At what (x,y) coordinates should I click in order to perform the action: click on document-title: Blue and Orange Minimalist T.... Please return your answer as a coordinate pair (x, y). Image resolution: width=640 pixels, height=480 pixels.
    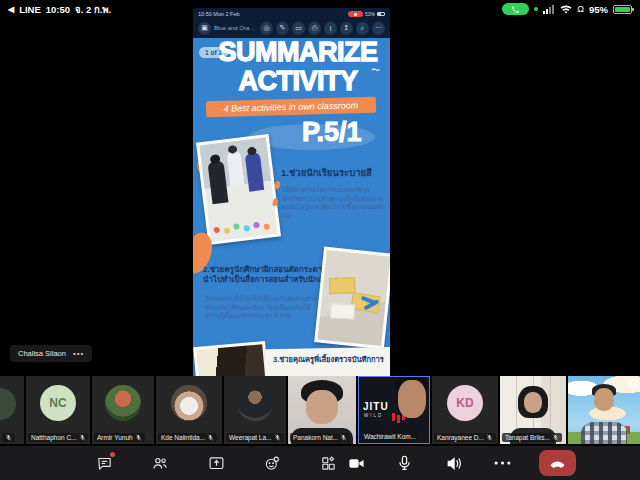
    Looking at the image, I should click on (236, 28).